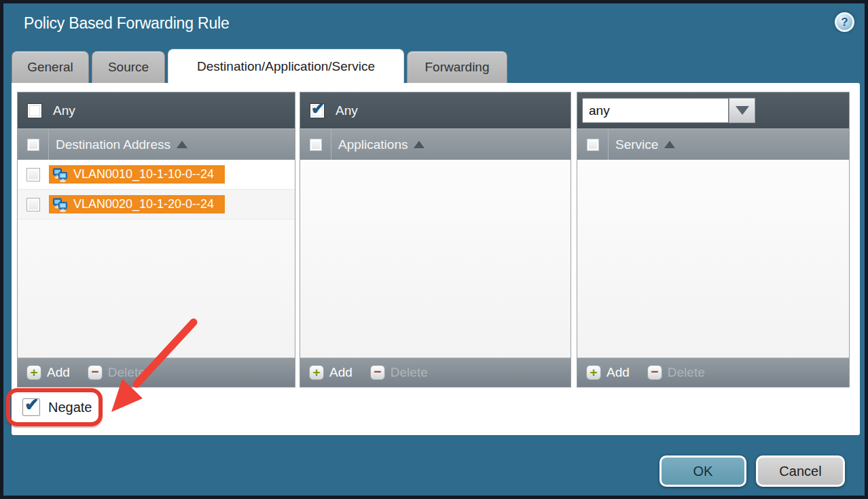 The image size is (868, 499). What do you see at coordinates (593, 145) in the screenshot?
I see `service-select-all-checkbox` at bounding box center [593, 145].